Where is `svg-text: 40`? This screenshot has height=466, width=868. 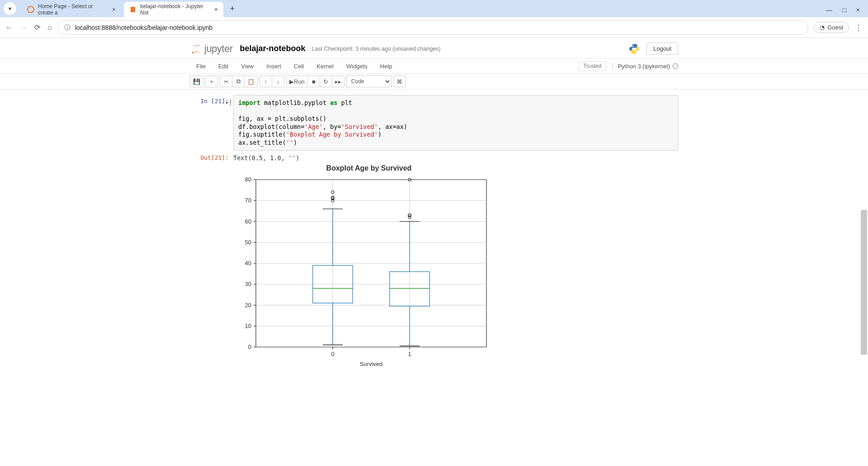 svg-text: 40 is located at coordinates (248, 263).